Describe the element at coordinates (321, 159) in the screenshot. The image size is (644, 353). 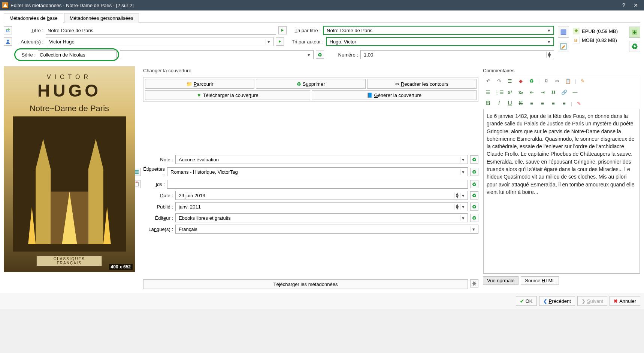
I see `rating-input: ▾` at that location.